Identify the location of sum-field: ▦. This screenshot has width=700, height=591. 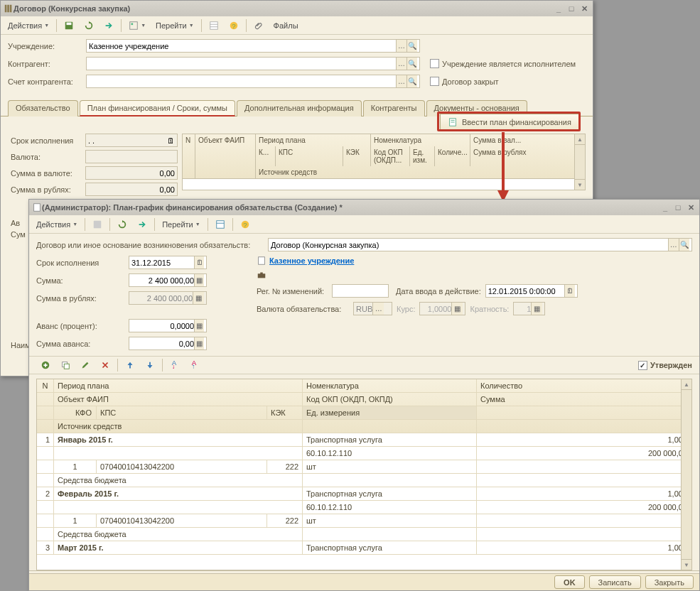
(168, 280).